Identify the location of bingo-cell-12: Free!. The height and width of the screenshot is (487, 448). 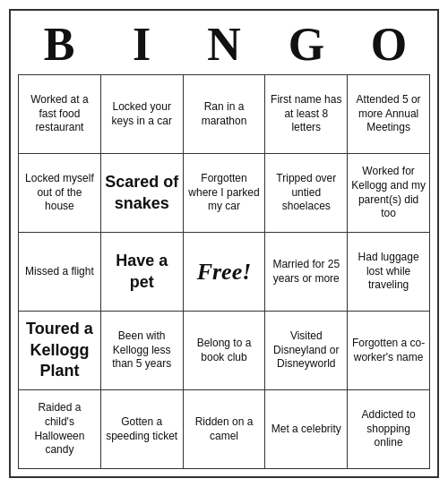
(225, 272).